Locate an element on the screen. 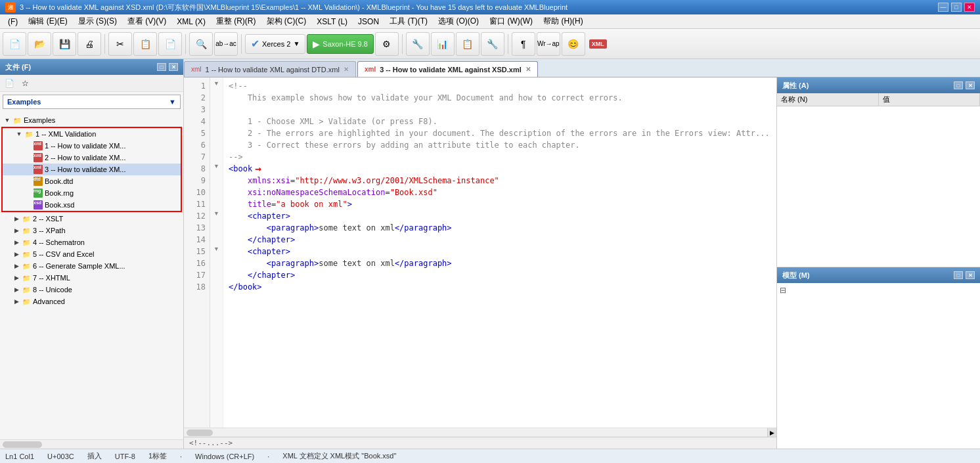  menu-view1: 显示 (S)(S) is located at coordinates (97, 21).